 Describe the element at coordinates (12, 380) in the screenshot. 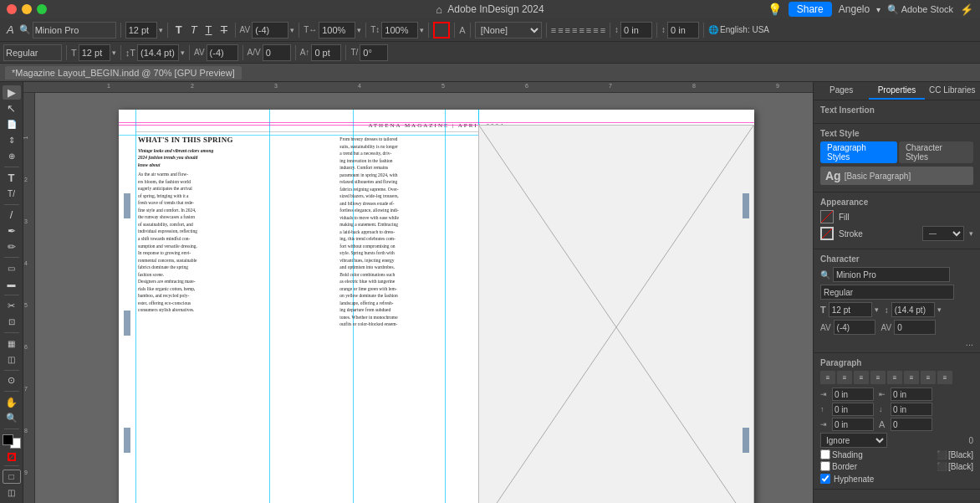

I see `eyedropper-tool: ⊙` at that location.